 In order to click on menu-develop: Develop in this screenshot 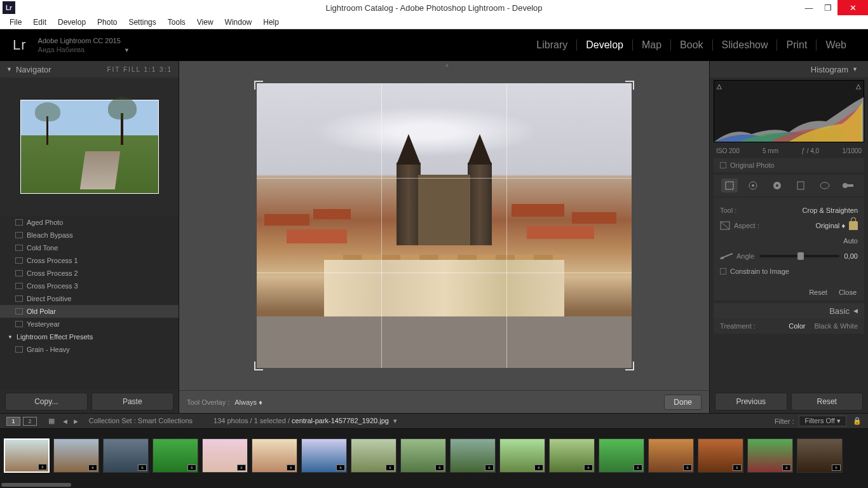, I will do `click(72, 22)`.